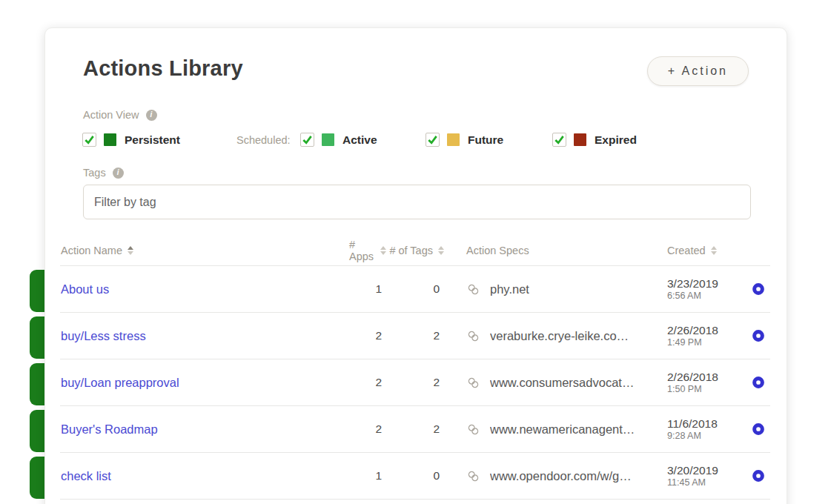  I want to click on add-action-button: + Action, so click(698, 71).